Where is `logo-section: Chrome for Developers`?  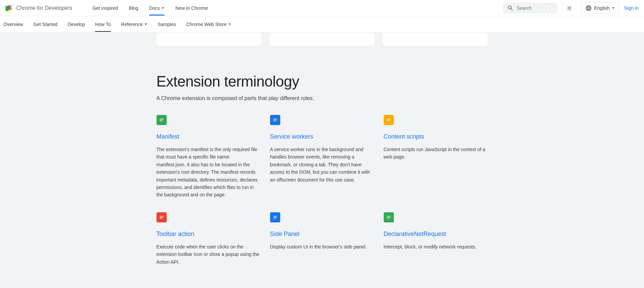 logo-section: Chrome for Developers is located at coordinates (39, 8).